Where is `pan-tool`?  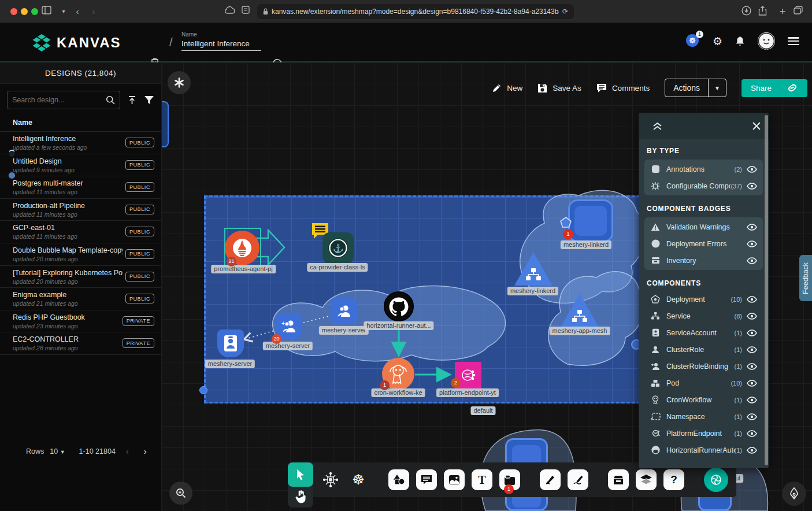
pan-tool is located at coordinates (301, 495).